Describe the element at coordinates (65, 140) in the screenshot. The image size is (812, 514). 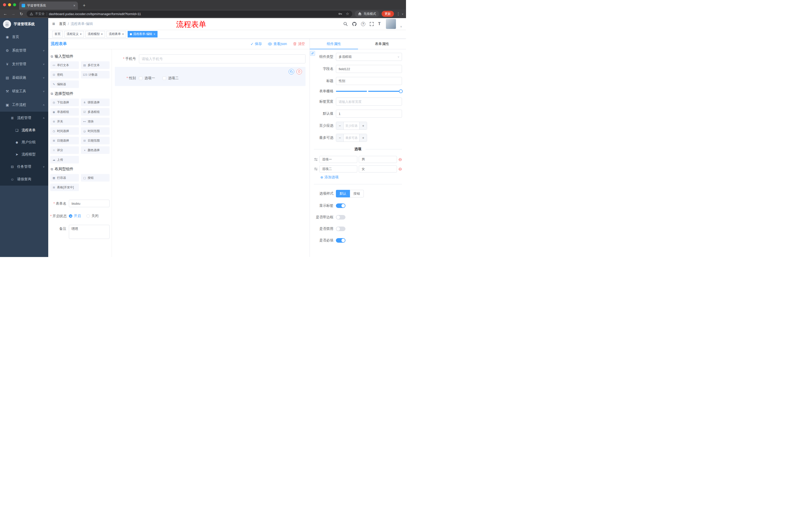
I see `palette-item-date-picker: ⊞日期选择` at that location.